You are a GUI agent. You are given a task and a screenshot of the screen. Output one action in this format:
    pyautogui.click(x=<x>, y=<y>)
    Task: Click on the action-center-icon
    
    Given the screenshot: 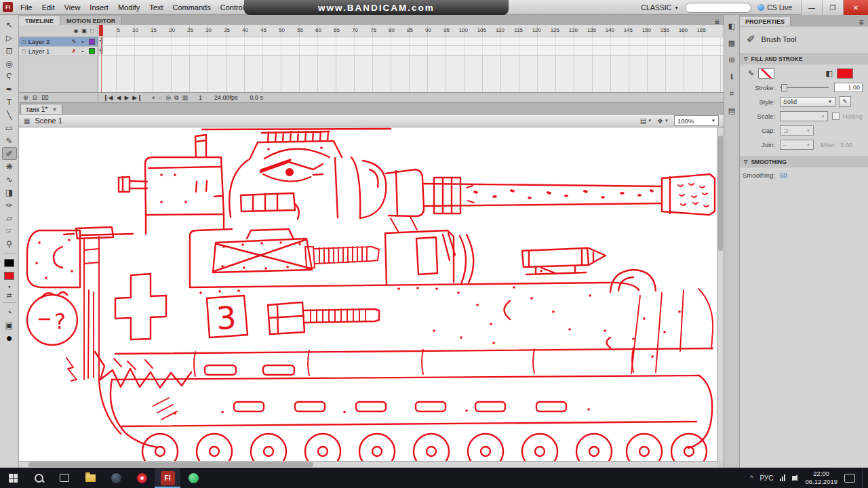 What is the action you would take?
    pyautogui.click(x=850, y=479)
    